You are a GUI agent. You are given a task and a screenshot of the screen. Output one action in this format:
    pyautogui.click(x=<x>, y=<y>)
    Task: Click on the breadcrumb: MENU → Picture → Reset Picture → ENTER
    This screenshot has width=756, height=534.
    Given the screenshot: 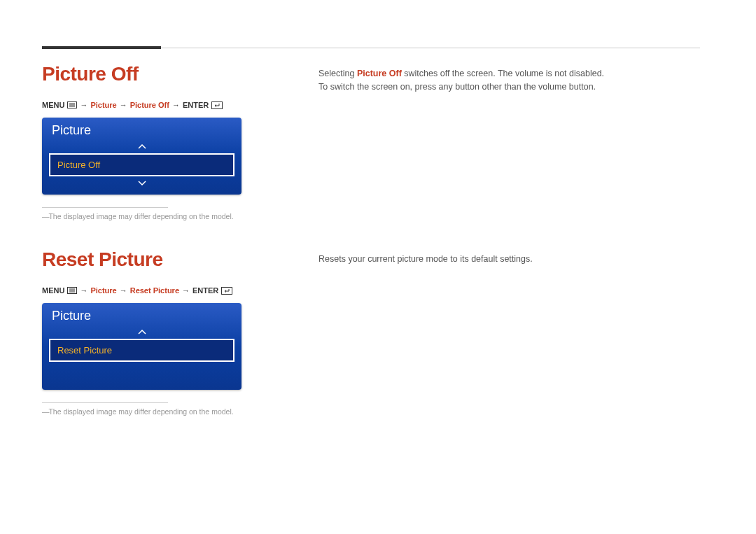 What is the action you would take?
    pyautogui.click(x=160, y=290)
    